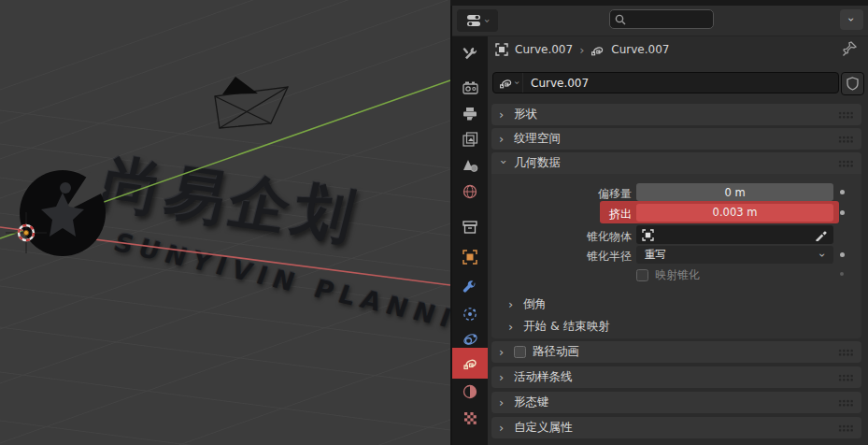  Describe the element at coordinates (470, 363) in the screenshot. I see `tab-object-data` at that location.